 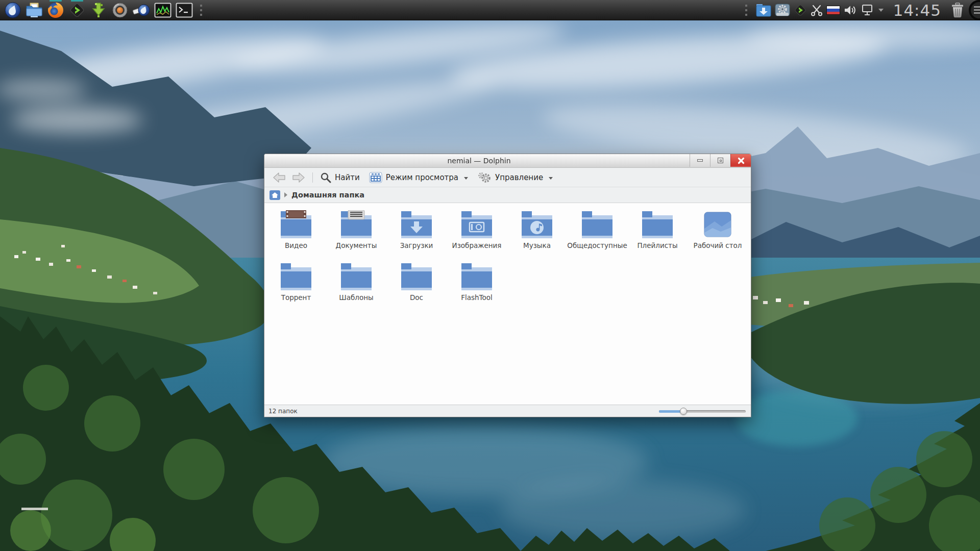 I want to click on folder-label: Видео, so click(x=296, y=245).